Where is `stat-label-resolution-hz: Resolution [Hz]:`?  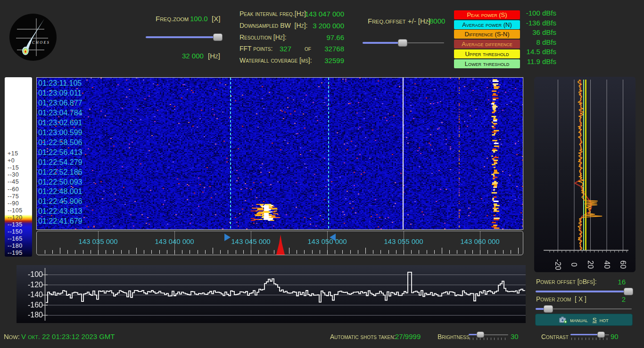 stat-label-resolution-hz: Resolution [Hz]: is located at coordinates (263, 37).